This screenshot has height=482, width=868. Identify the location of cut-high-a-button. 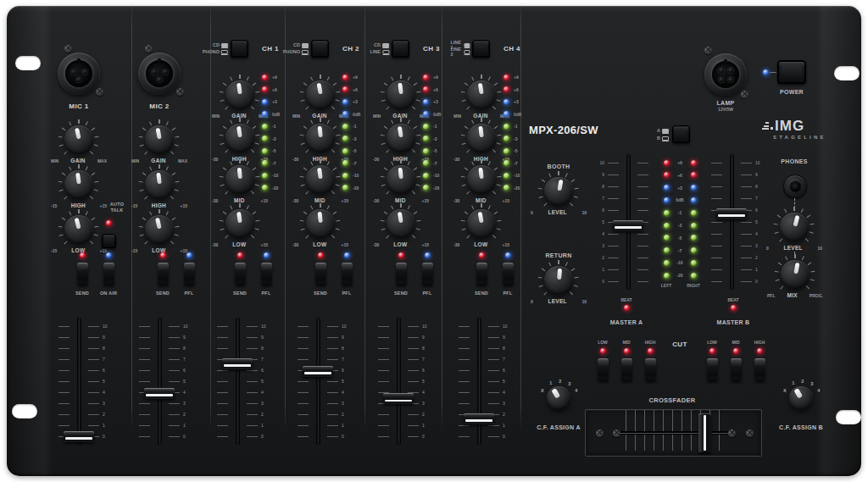
(651, 369).